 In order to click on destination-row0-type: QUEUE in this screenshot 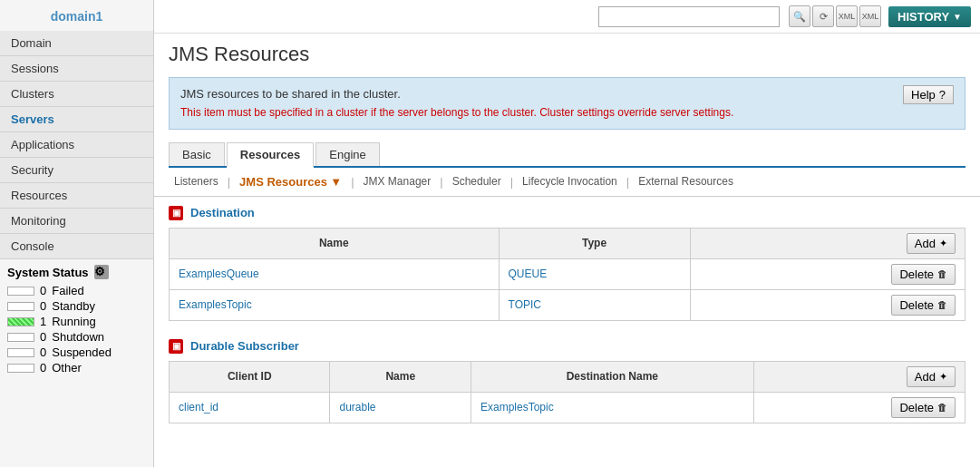, I will do `click(595, 274)`.